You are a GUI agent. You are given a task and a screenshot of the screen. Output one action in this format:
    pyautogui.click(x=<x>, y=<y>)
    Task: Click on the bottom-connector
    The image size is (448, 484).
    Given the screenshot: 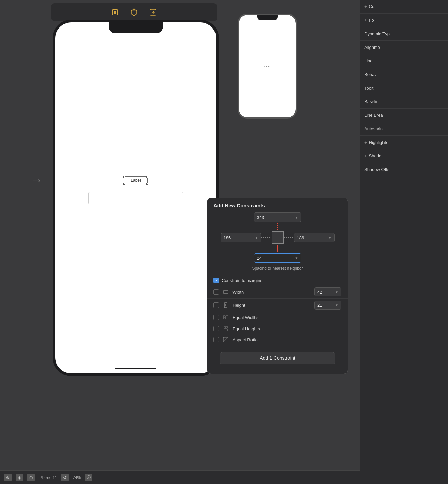 What is the action you would take?
    pyautogui.click(x=278, y=248)
    